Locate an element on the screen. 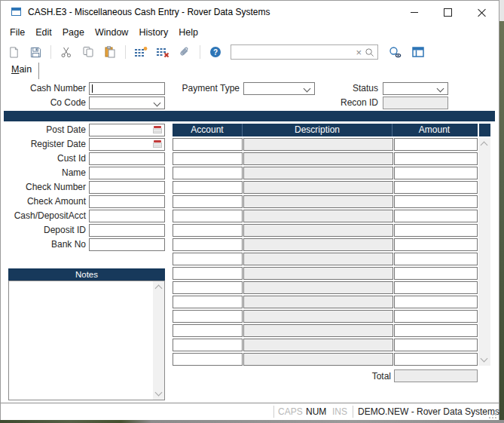  record-lookup-icon is located at coordinates (395, 53).